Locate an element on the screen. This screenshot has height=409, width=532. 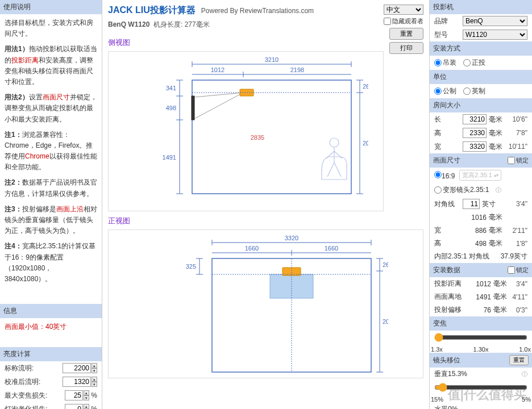
front-view-label: 正视图 is located at coordinates (266, 221).